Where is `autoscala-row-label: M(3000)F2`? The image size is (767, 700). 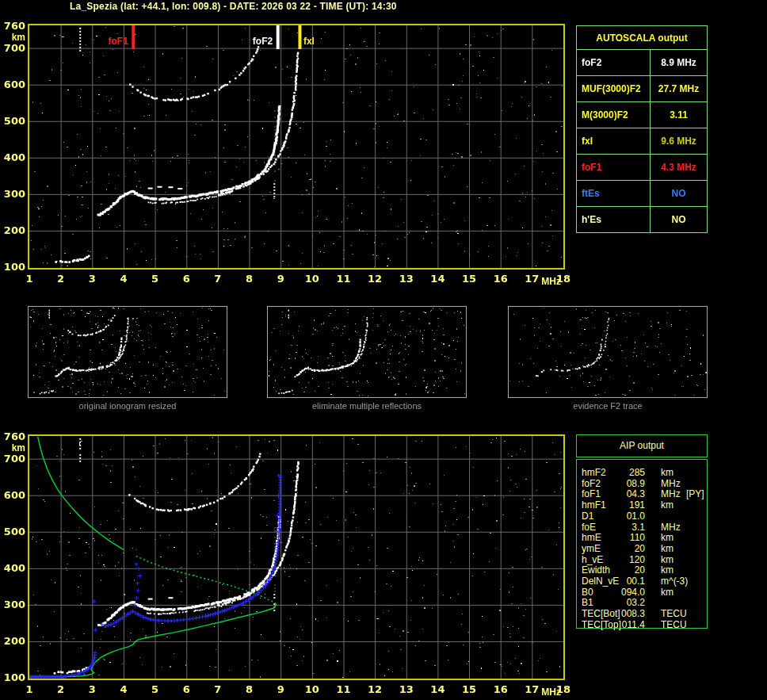 autoscala-row-label: M(3000)F2 is located at coordinates (613, 116).